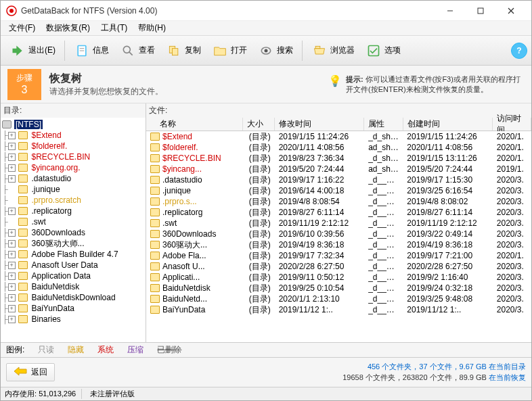 This screenshot has width=532, height=401. Describe the element at coordinates (481, 11) in the screenshot. I see `maximize-button` at that location.